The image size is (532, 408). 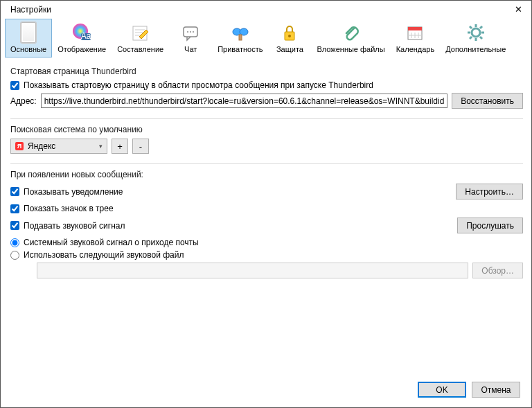 I want to click on general-icon, so click(x=28, y=33).